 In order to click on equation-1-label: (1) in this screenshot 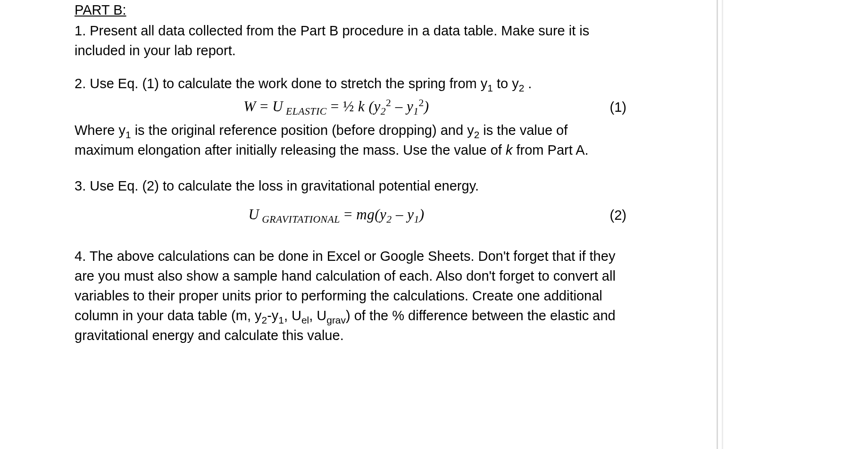, I will do `click(612, 107)`.